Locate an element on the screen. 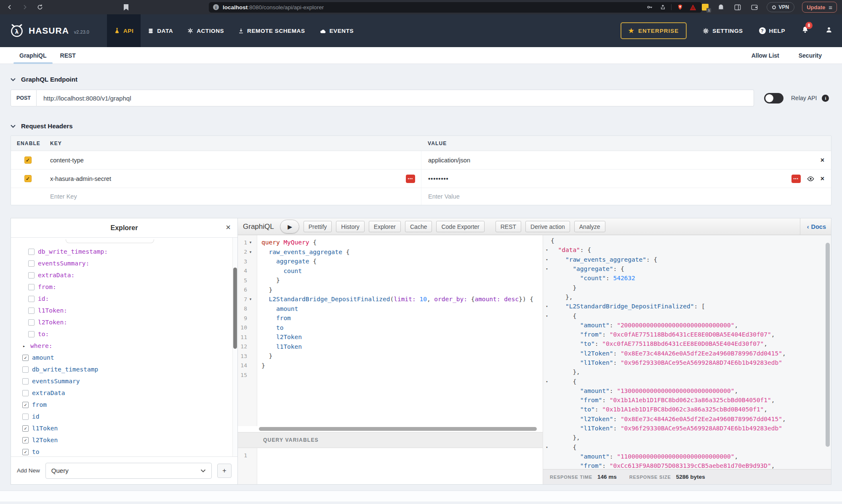 Image resolution: width=842 pixels, height=504 pixels. notifications-button: 8 is located at coordinates (805, 31).